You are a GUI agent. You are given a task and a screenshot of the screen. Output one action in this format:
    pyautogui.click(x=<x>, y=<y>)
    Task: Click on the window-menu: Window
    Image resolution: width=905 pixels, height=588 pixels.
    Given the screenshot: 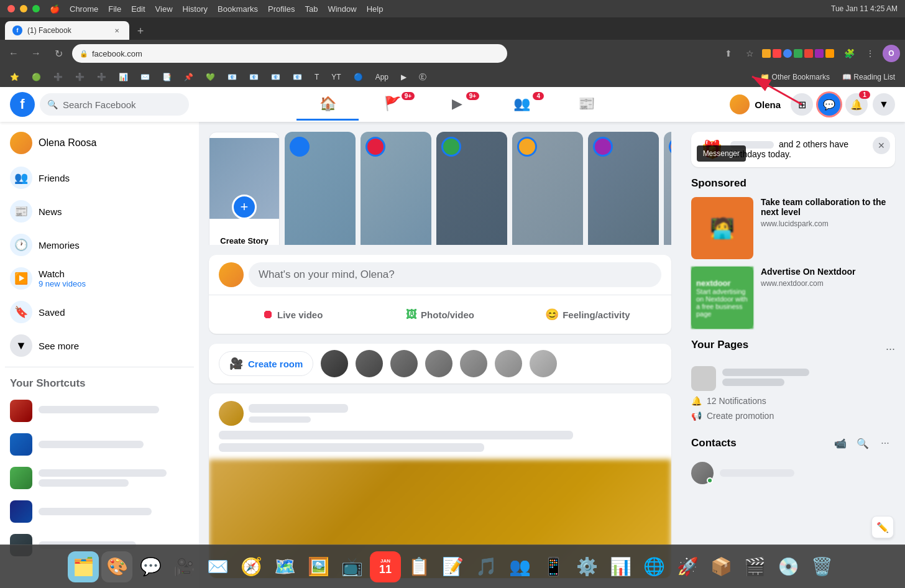 What is the action you would take?
    pyautogui.click(x=342, y=9)
    